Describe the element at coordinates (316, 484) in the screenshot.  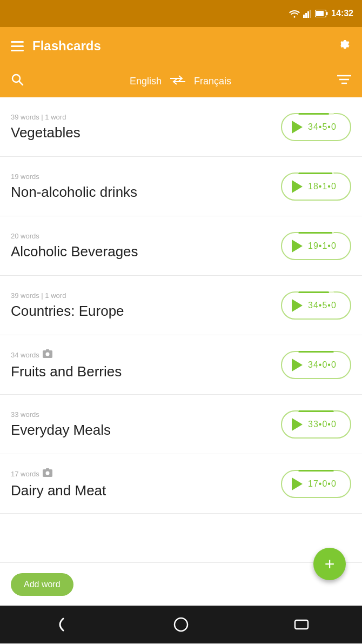
I see `play-button: 17•0•0` at that location.